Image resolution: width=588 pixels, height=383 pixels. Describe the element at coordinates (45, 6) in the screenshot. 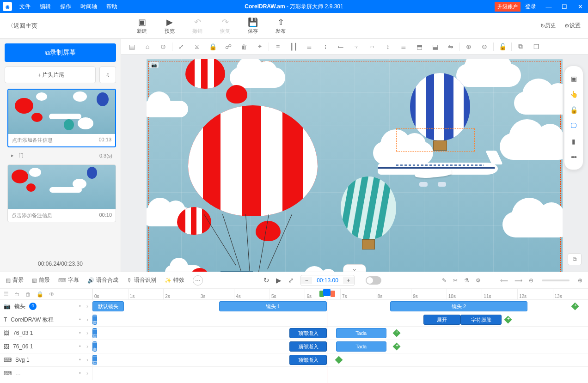

I see `menu-edit: 编辑` at that location.